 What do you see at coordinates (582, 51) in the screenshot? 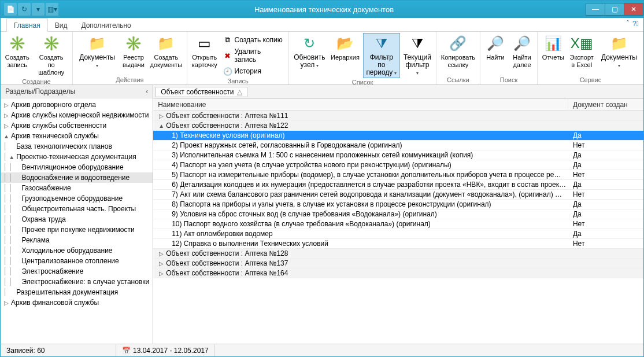
I see `export-excel-button: X▦Экспортв Excel` at bounding box center [582, 51].